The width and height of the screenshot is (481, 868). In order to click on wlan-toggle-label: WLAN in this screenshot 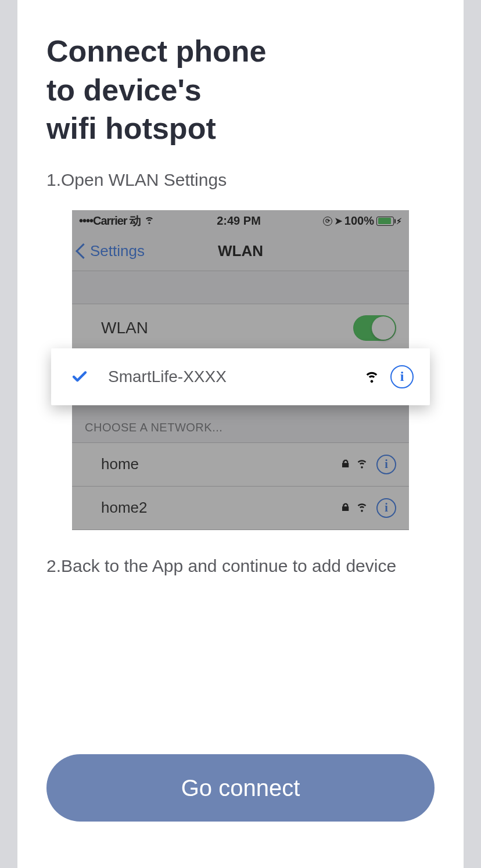, I will do `click(124, 328)`.